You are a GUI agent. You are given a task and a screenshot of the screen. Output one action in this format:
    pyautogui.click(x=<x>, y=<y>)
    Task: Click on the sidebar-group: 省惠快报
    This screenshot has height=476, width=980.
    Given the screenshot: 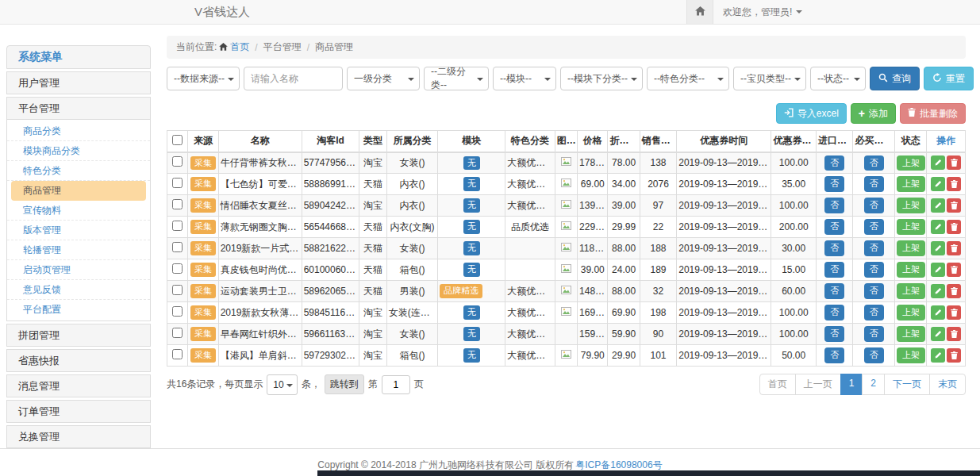 What is the action you would take?
    pyautogui.click(x=79, y=360)
    